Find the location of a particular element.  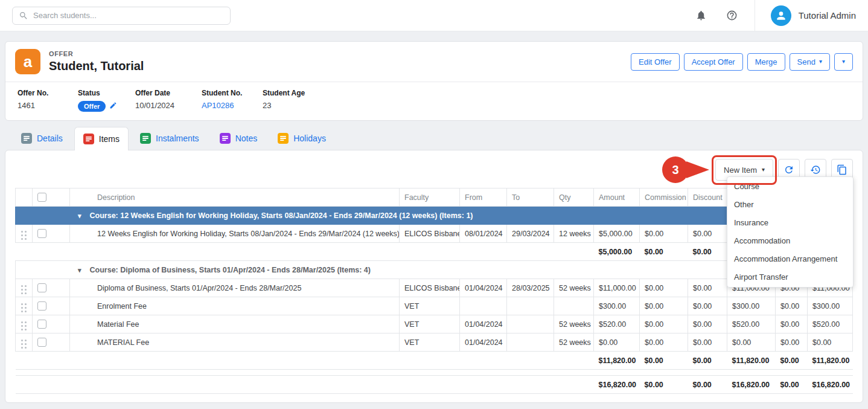

tab-details: Details is located at coordinates (42, 138).